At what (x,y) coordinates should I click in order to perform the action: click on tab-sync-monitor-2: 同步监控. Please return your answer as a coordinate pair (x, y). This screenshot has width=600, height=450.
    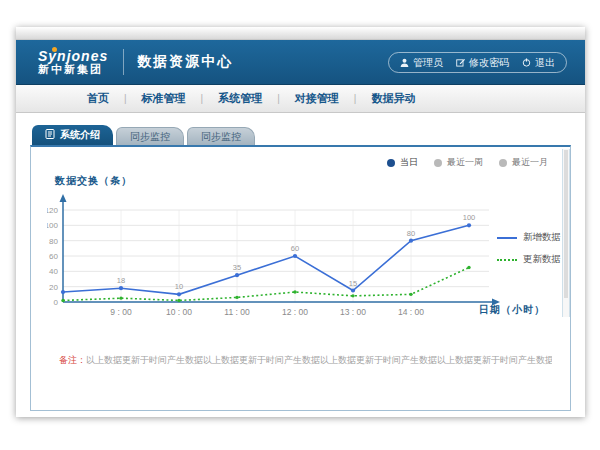
    Looking at the image, I should click on (221, 136).